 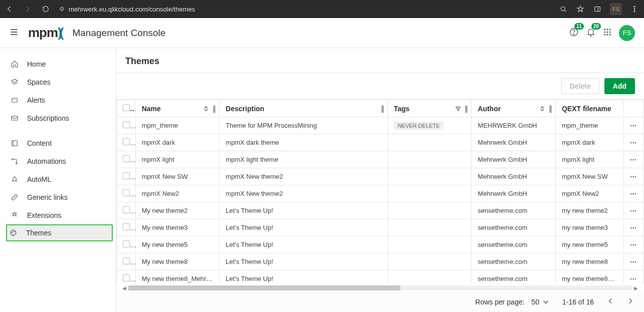 What do you see at coordinates (58, 143) in the screenshot?
I see `sidebar-item-content: Content` at bounding box center [58, 143].